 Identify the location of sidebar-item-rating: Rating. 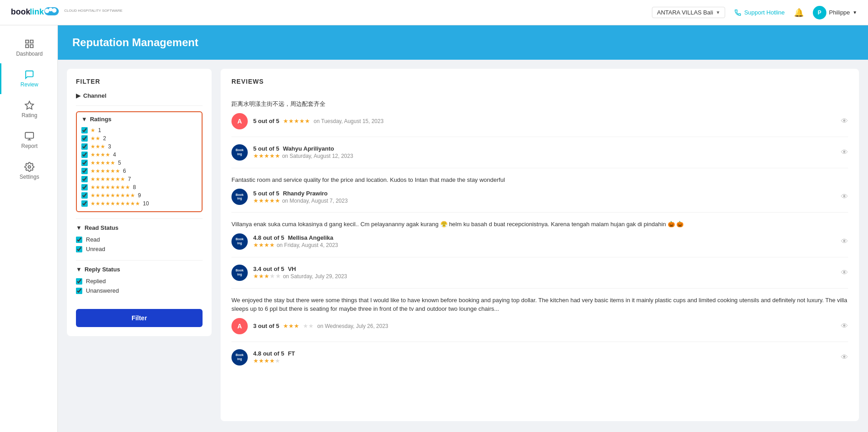
(29, 109).